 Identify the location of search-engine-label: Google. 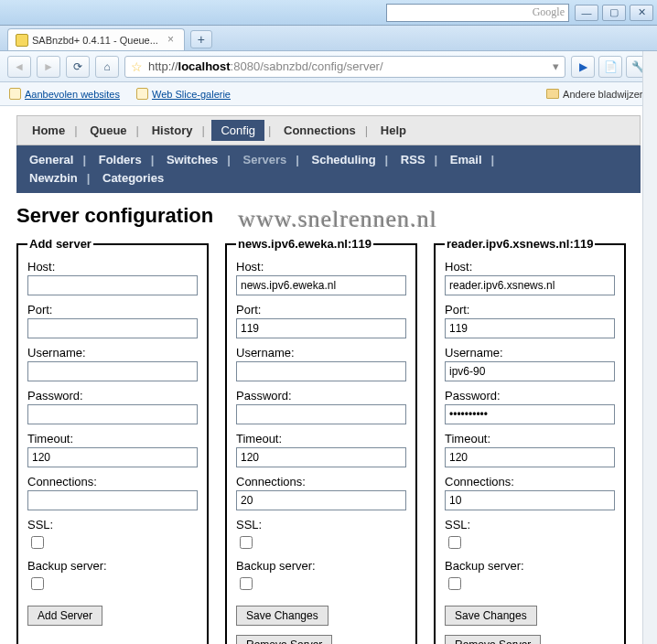
(549, 13).